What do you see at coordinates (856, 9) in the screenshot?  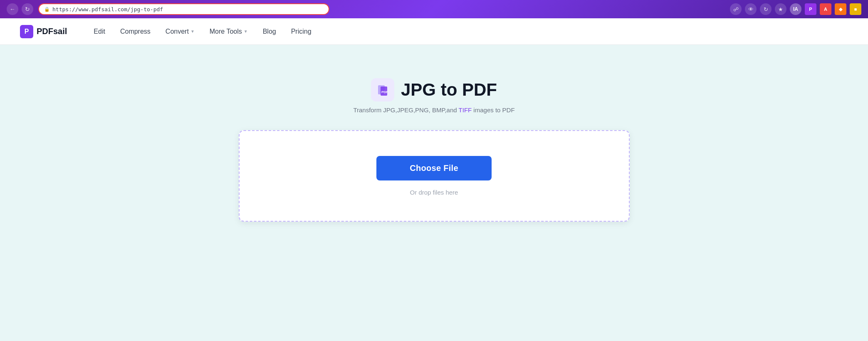 I see `extension-icon-4: ■` at bounding box center [856, 9].